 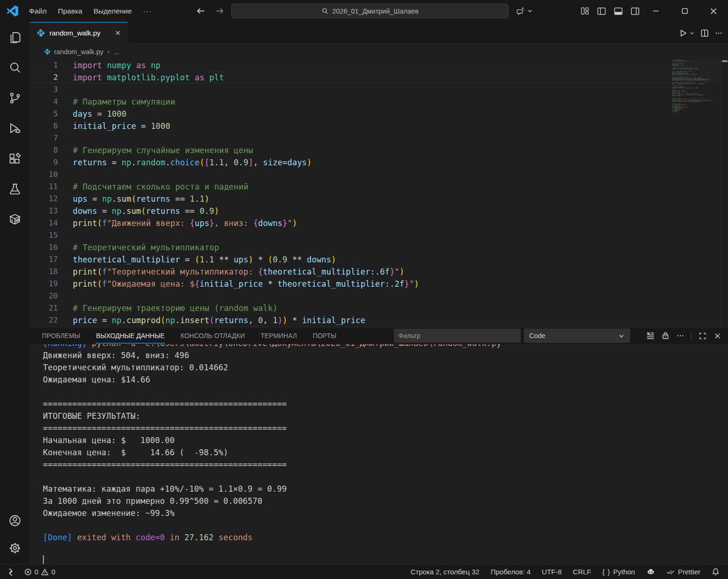 I want to click on panel-more-actions-button, so click(x=680, y=336).